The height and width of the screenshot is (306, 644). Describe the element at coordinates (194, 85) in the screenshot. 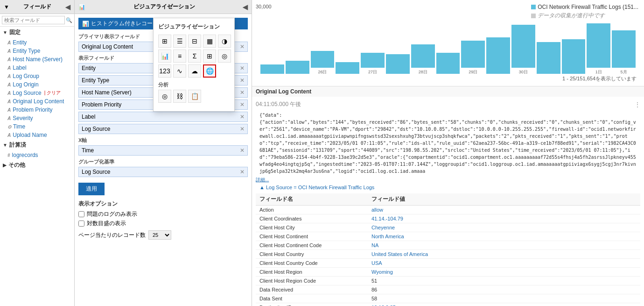

I see `viz-analysis-label: 分析` at that location.